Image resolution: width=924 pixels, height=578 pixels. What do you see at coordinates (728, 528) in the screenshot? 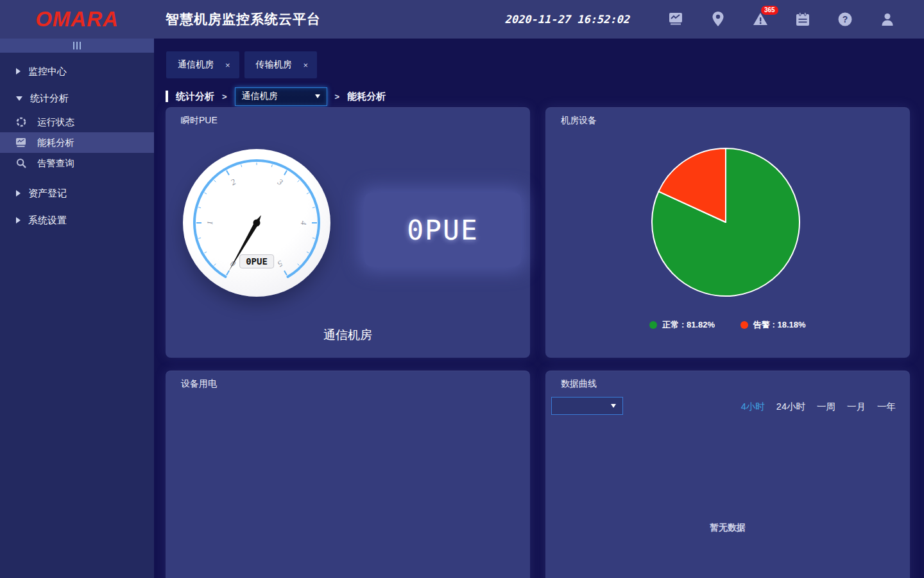
I see `no-data-text: 暂无数据` at bounding box center [728, 528].